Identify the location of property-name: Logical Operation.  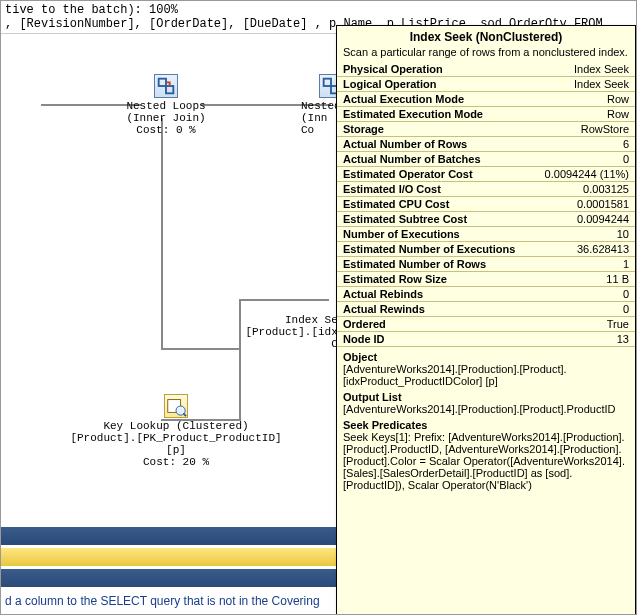
(435, 84).